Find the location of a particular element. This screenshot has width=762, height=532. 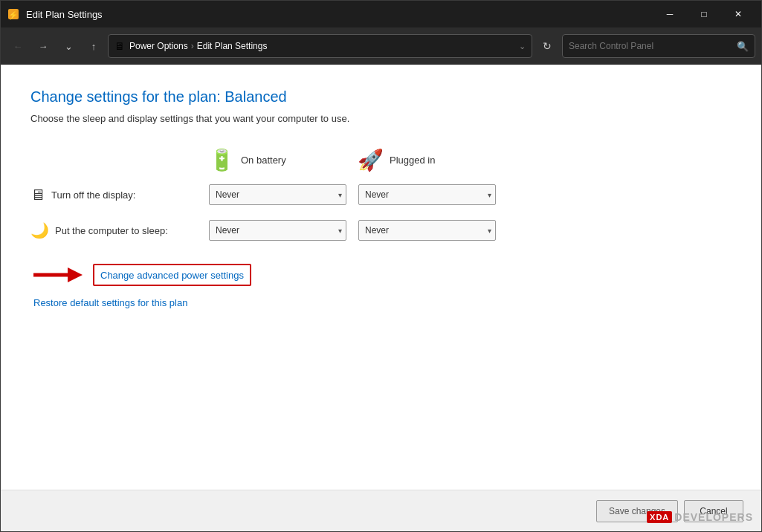

sleep-setting-label: 🌙 Put the computer to sleep: is located at coordinates (120, 230).